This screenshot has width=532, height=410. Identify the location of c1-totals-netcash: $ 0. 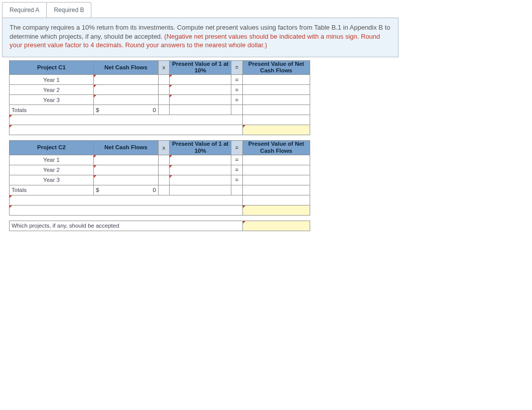
(125, 110).